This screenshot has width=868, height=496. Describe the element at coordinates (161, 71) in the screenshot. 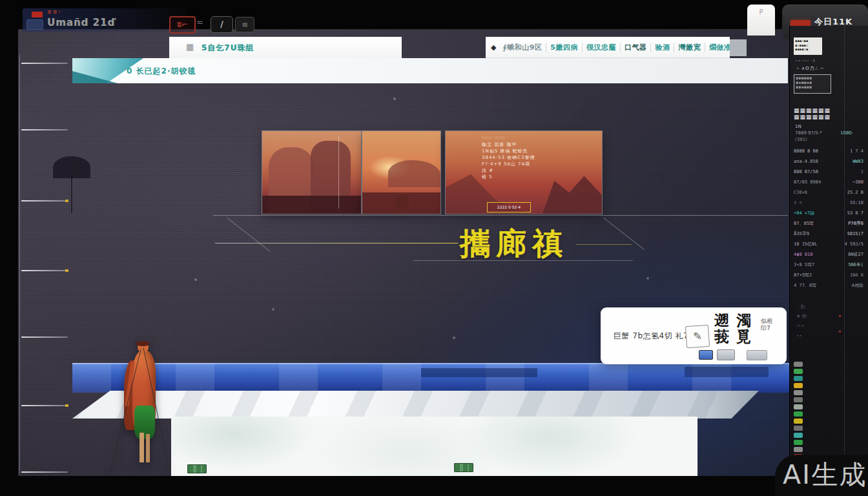

I see `page-title: 0 长已起2·胡铰毯` at that location.